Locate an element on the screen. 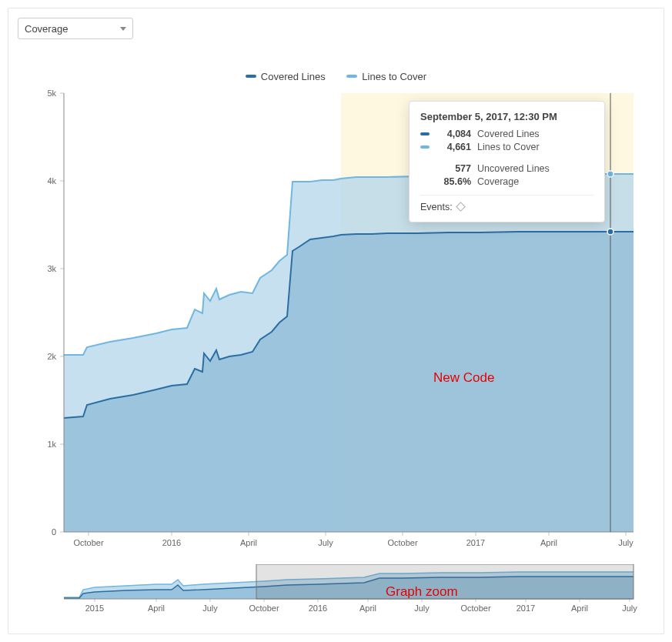  tooltip-value: 85.6% is located at coordinates (453, 182).